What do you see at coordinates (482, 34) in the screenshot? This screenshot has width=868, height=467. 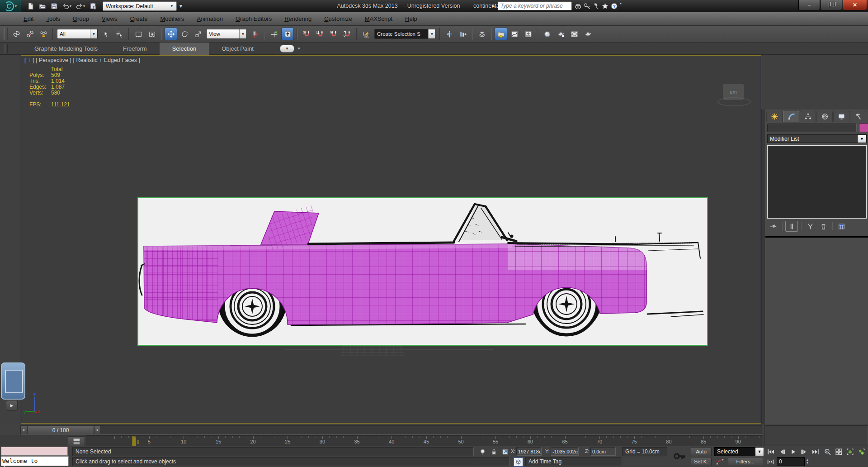 I see `manage-layers-button` at bounding box center [482, 34].